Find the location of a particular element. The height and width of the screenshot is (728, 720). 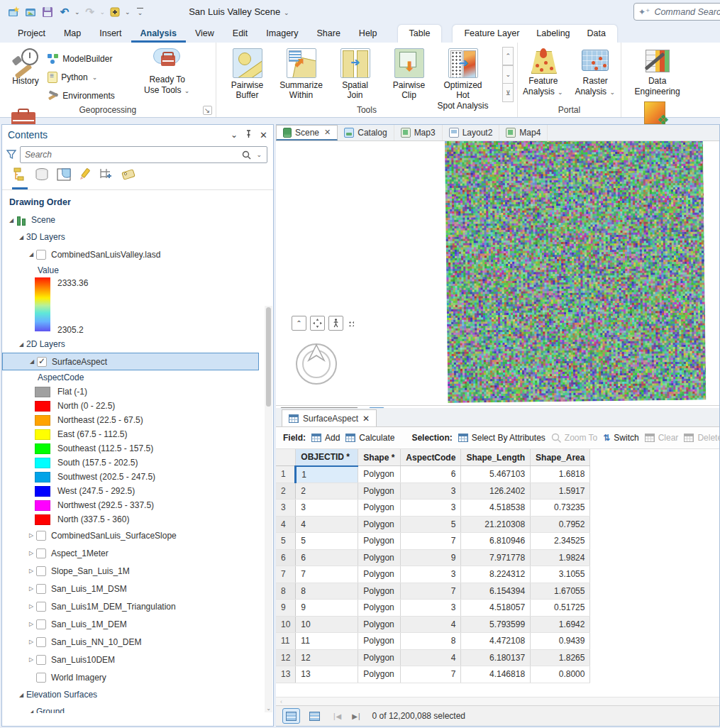

table-row: 1010Polygon45.7935991.6942 is located at coordinates (433, 624).